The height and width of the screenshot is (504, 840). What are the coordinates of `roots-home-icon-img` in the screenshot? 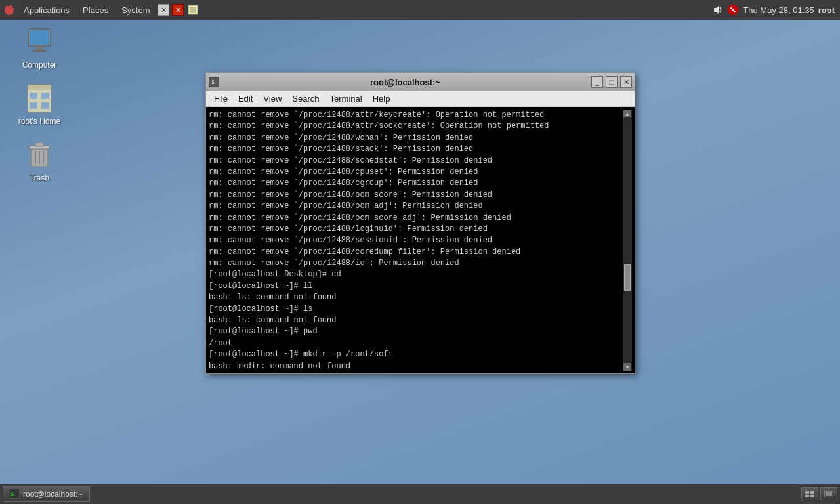 It's located at (39, 98).